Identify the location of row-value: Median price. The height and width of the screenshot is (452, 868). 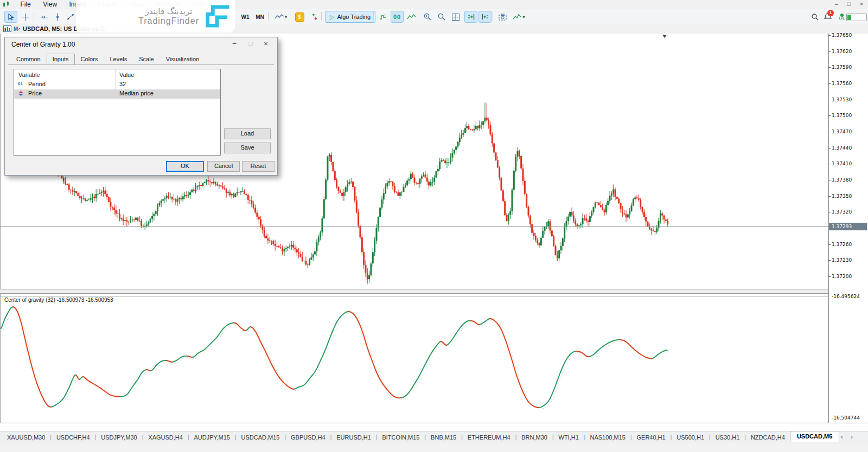
(137, 93).